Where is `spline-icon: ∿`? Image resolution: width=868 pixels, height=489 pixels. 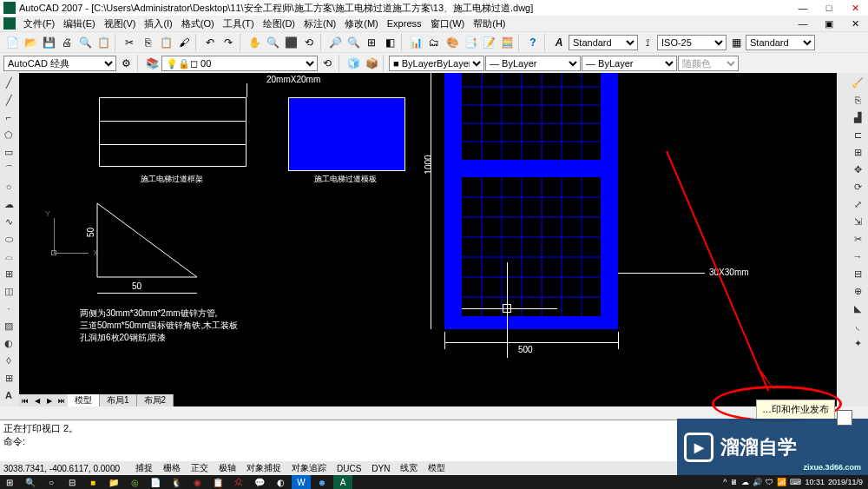 spline-icon: ∿ is located at coordinates (9, 221).